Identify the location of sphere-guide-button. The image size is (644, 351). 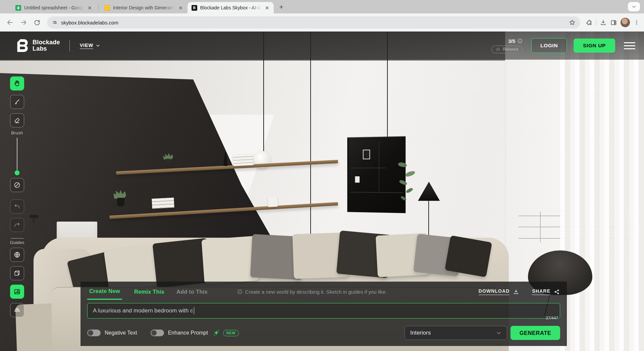
(17, 255).